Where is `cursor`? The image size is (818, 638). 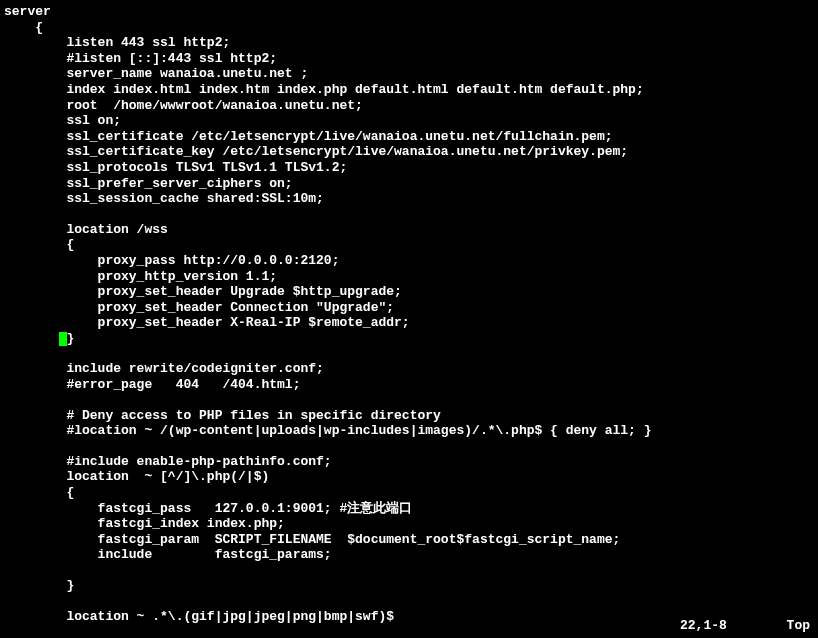 cursor is located at coordinates (63, 339).